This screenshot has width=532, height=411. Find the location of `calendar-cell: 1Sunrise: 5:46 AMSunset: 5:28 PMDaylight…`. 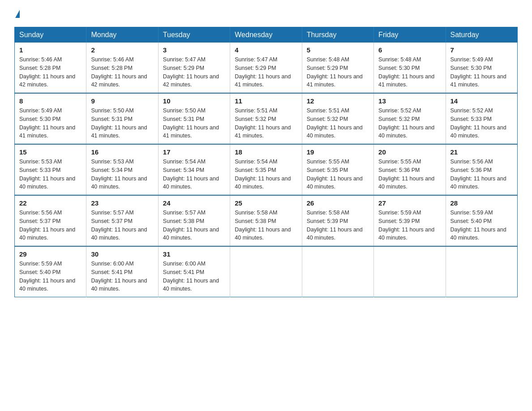

calendar-cell: 1Sunrise: 5:46 AMSunset: 5:28 PMDaylight… is located at coordinates (51, 68).